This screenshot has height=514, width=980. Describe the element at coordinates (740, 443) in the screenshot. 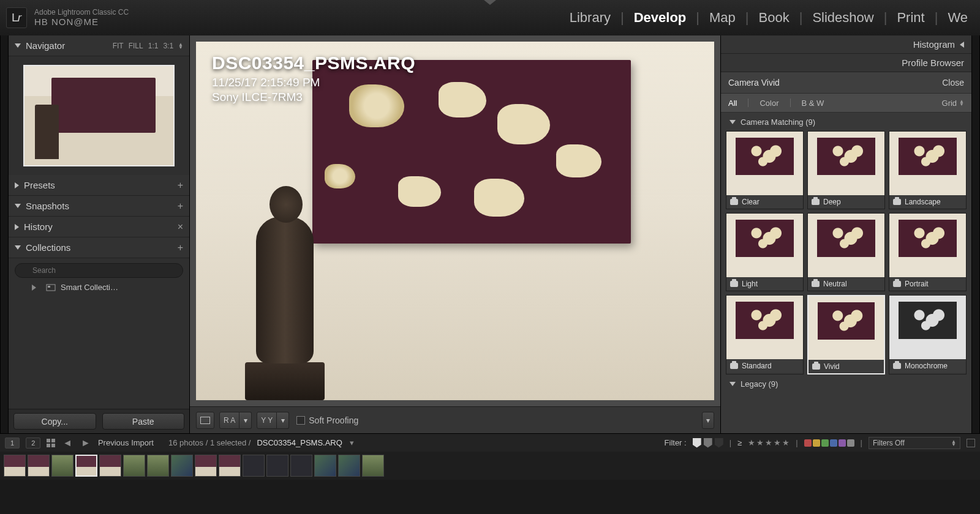

I see `rating-comparator: ≥` at that location.